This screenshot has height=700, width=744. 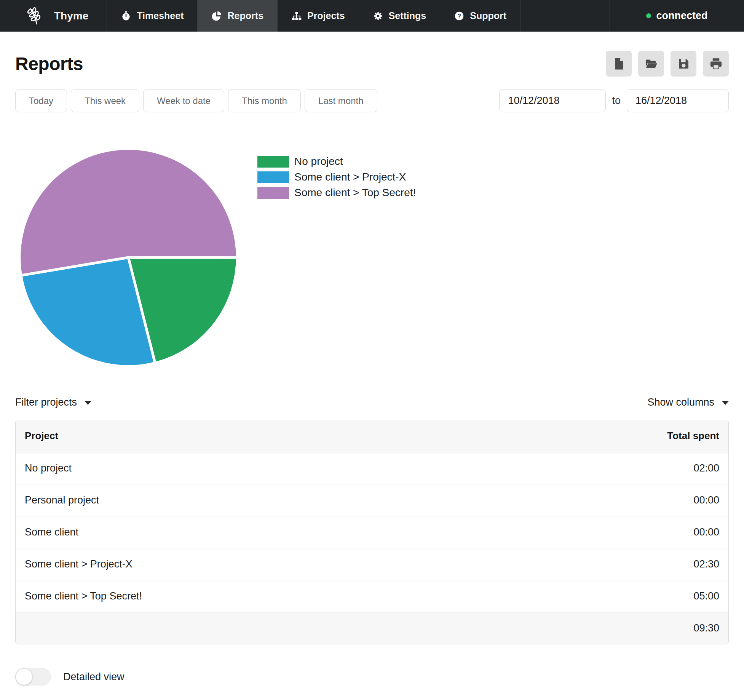 What do you see at coordinates (372, 101) in the screenshot?
I see `date-range-row: Today This week Week to date This month …` at bounding box center [372, 101].